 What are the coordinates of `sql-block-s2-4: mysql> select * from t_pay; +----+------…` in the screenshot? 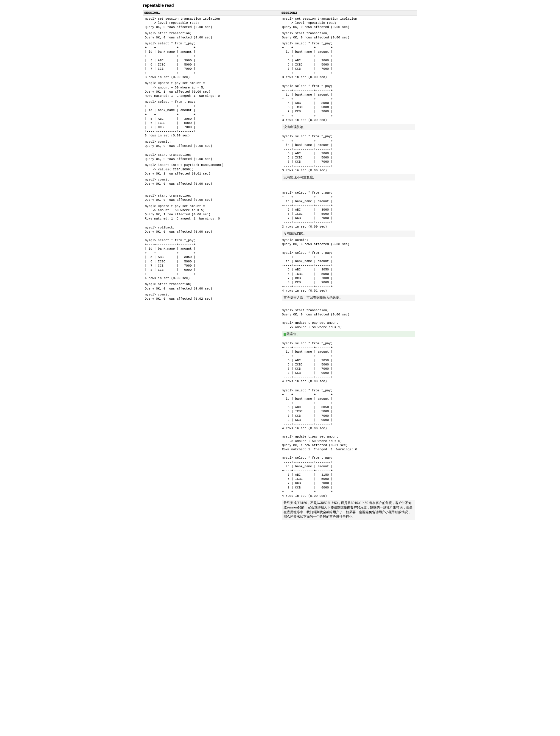 It's located at (349, 103).